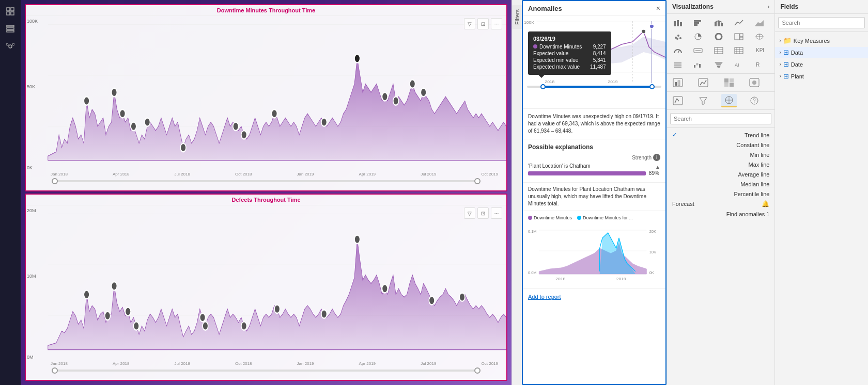  I want to click on viz-map, so click(760, 37).